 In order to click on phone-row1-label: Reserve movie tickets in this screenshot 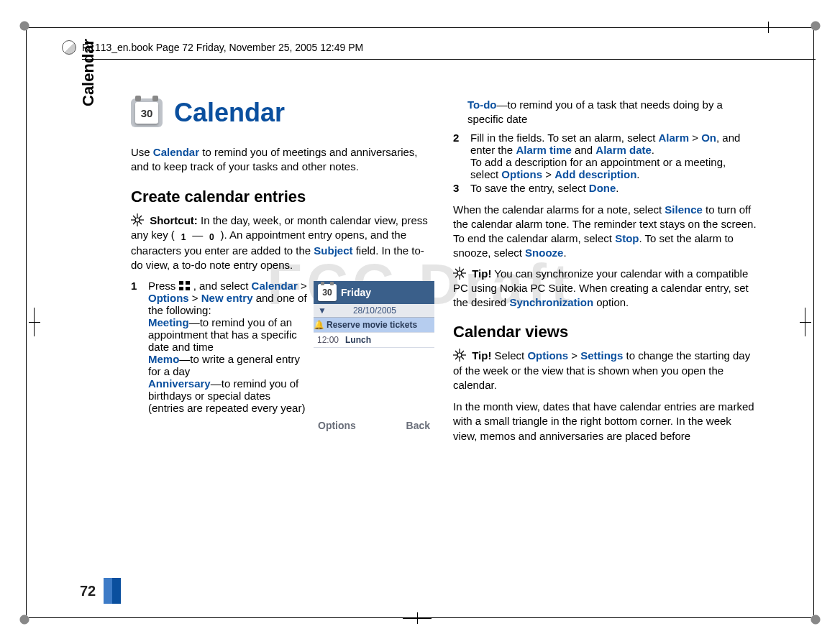, I will do `click(379, 325)`.